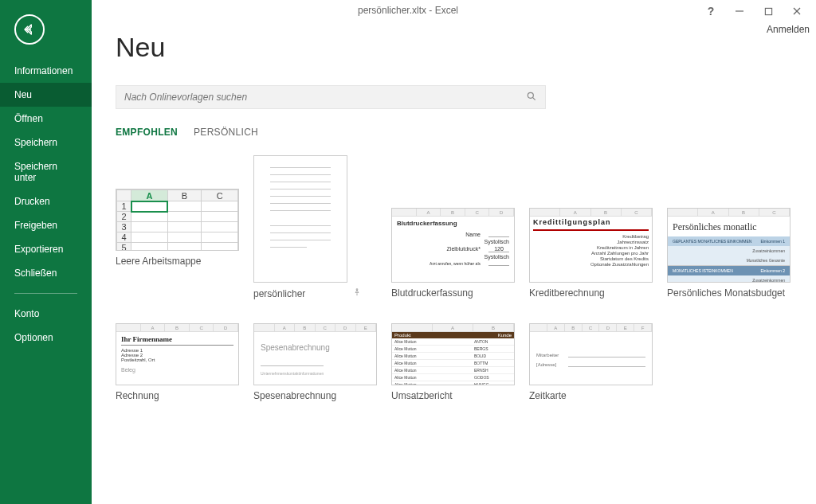  Describe the element at coordinates (728, 293) in the screenshot. I see `template-label: Persönliches Monatsbudget` at that location.